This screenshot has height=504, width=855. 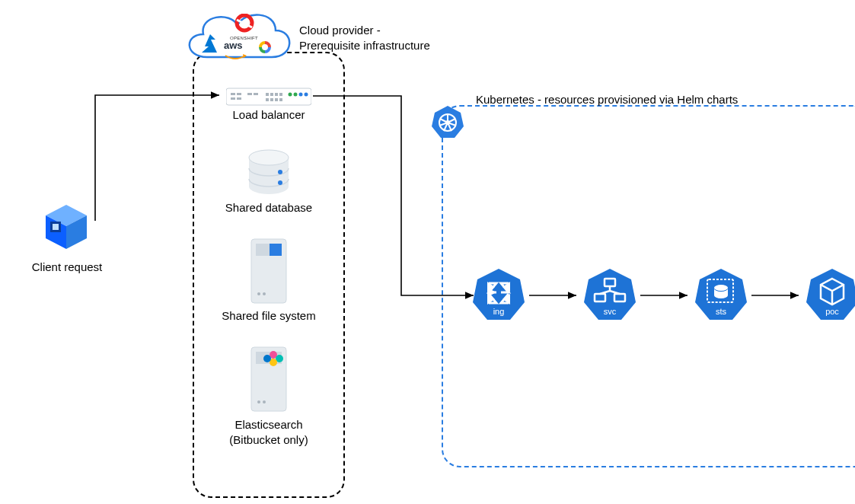 What do you see at coordinates (265, 49) in the screenshot?
I see `gcp-icon` at bounding box center [265, 49].